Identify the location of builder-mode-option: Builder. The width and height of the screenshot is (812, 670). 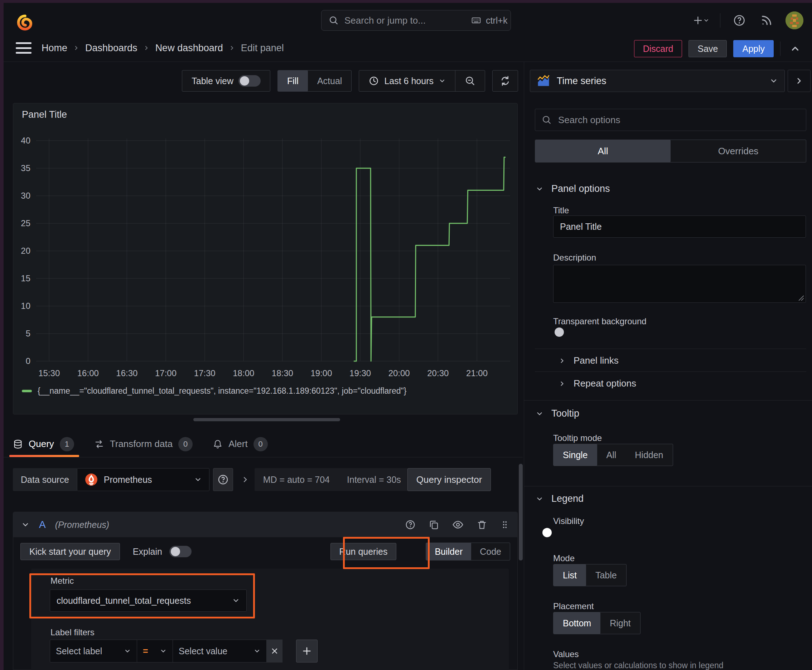
(449, 552).